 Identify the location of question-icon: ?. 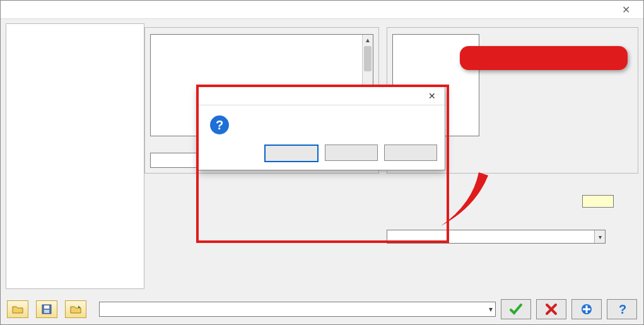
(220, 125).